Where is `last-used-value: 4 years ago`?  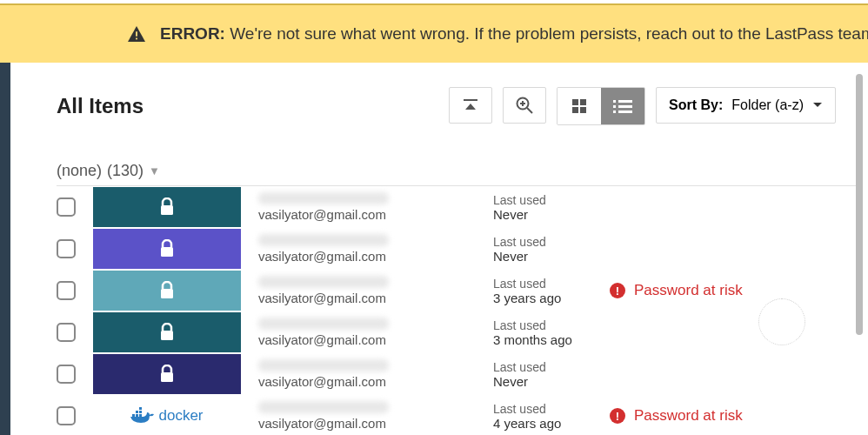
last-used-value: 4 years ago is located at coordinates (550, 423).